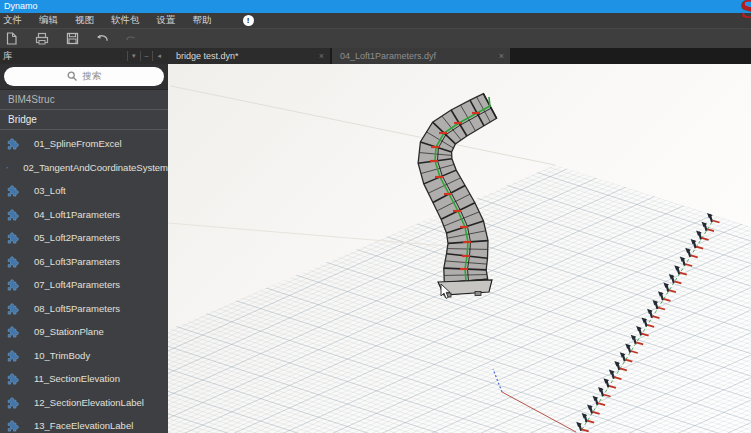 Image resolution: width=751 pixels, height=433 pixels. I want to click on library-category-bim4struc: BIM4Struc, so click(84, 100).